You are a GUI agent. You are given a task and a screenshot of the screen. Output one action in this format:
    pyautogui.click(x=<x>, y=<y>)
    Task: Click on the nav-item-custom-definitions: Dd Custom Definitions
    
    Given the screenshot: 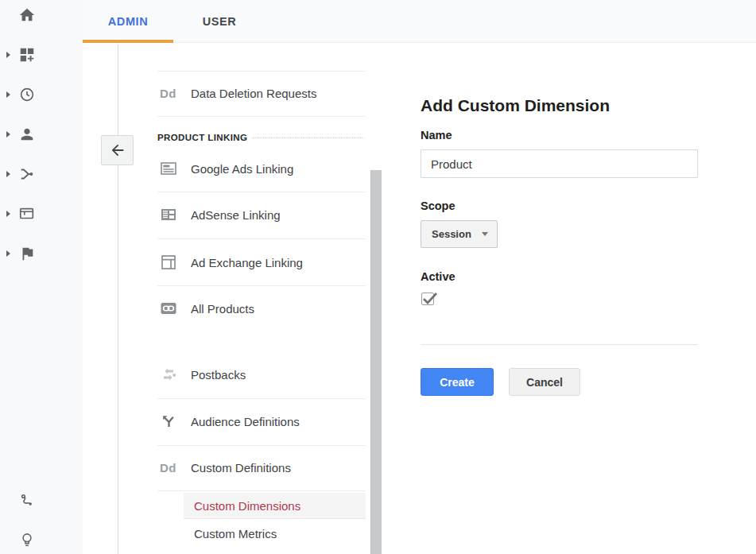 What is the action you would take?
    pyautogui.click(x=262, y=467)
    